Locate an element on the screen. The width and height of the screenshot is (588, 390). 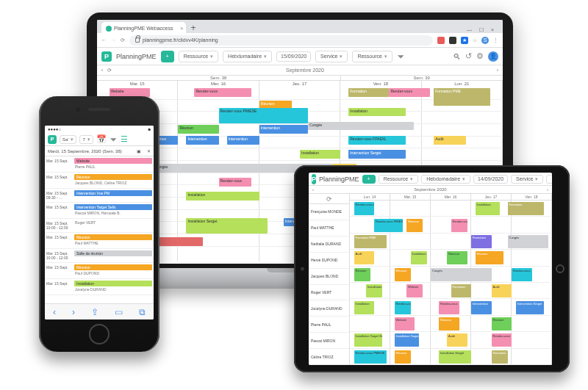
resource-row: Roger VERT is located at coordinates (329, 293).